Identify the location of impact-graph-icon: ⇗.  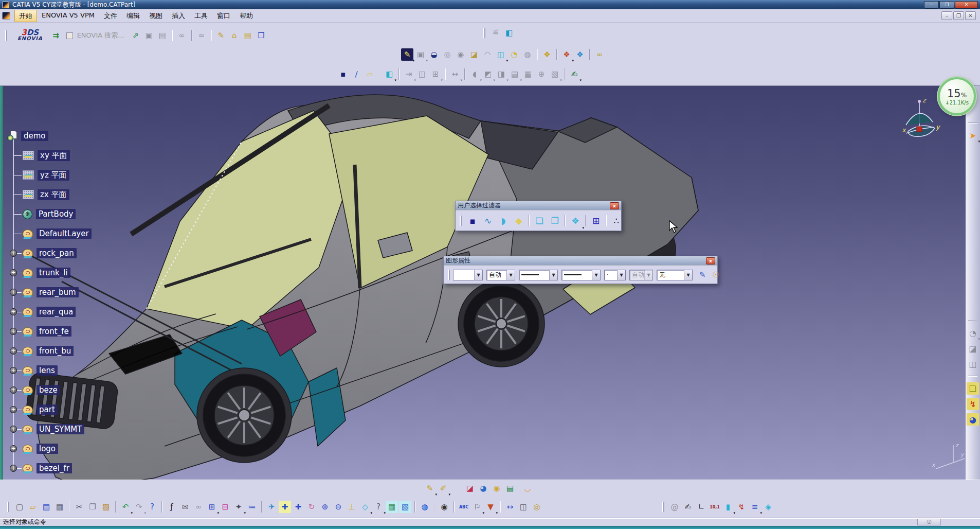
(136, 36).